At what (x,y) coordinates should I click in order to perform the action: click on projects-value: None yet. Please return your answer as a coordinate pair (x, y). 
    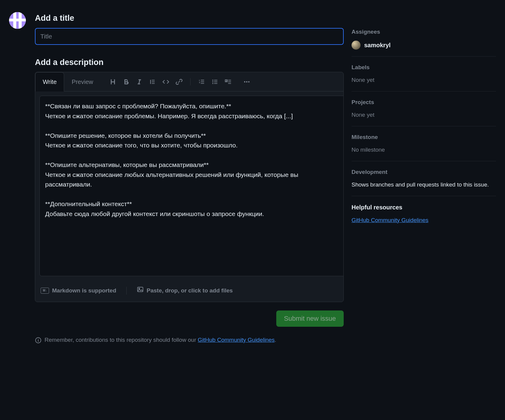
    Looking at the image, I should click on (424, 115).